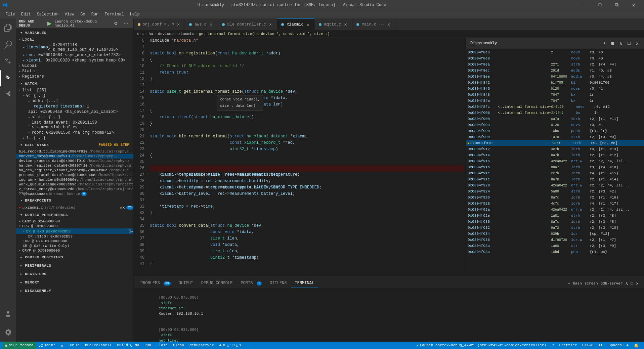 This screenshot has width=644, height=349. I want to click on disasm-row: 0x0804f920 42ea0422 orr.w r2, r2, r4, ls…, so click(555, 185).